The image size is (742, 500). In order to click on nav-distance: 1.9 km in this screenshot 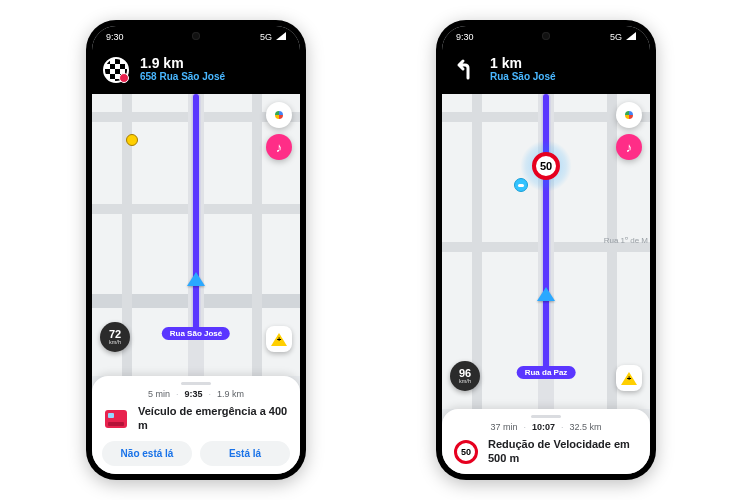, I will do `click(182, 63)`.